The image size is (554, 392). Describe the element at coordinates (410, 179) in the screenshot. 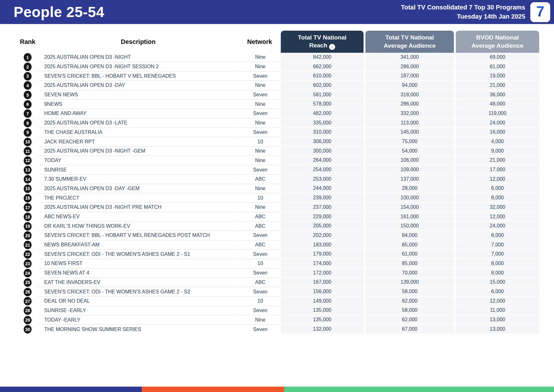

I see `total-tv-national-average-audience-value: 137,000` at that location.